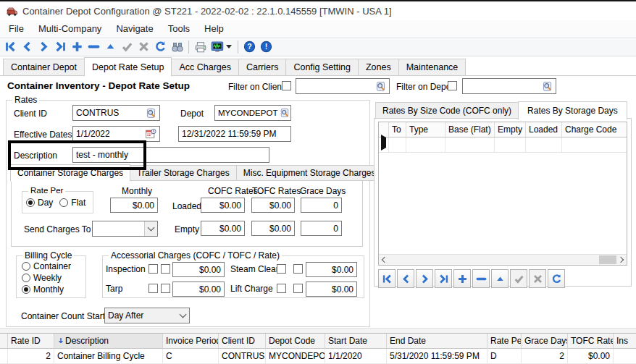 This screenshot has height=364, width=636. I want to click on lift-charge-rate-input: $0.00, so click(332, 289).